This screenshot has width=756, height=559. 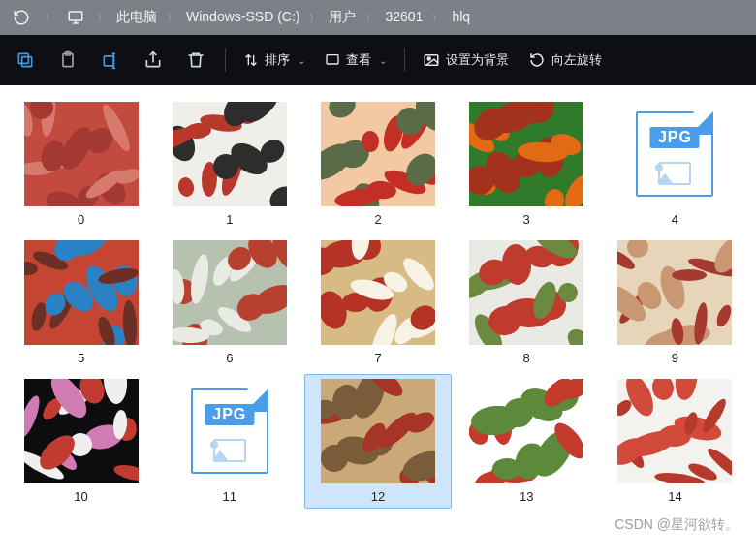 What do you see at coordinates (68, 60) in the screenshot?
I see `clipboard-icon` at bounding box center [68, 60].